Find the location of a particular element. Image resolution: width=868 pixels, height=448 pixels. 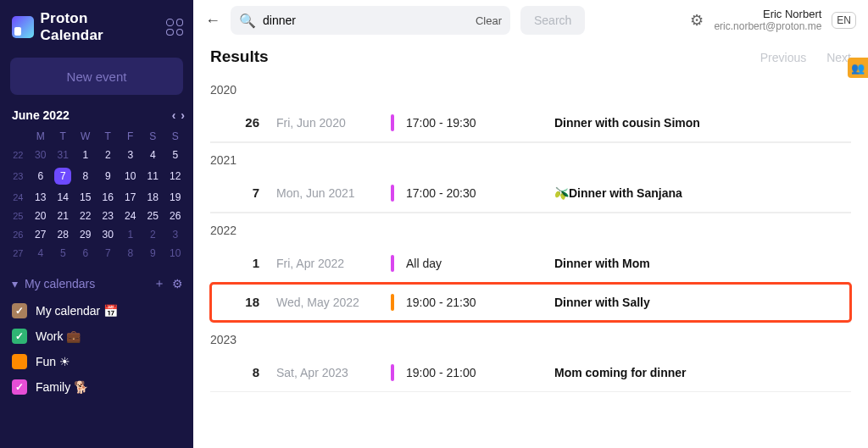

day-cell: 18 is located at coordinates (153, 197).